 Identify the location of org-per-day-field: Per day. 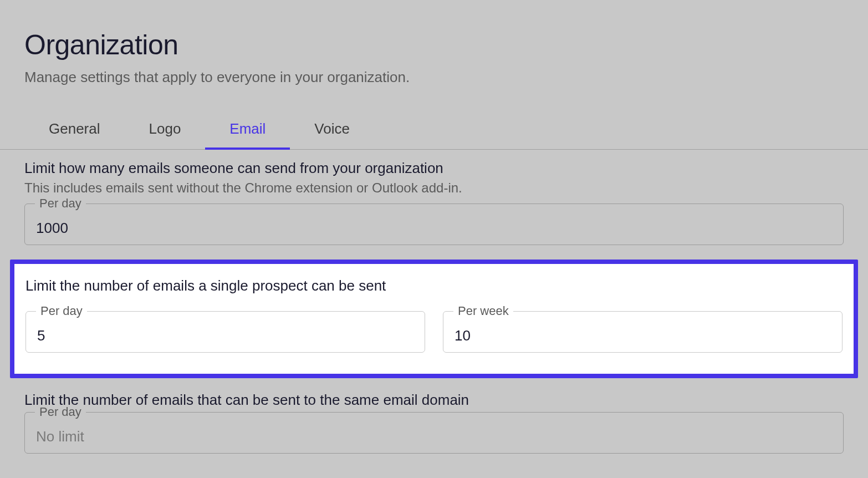
(434, 224).